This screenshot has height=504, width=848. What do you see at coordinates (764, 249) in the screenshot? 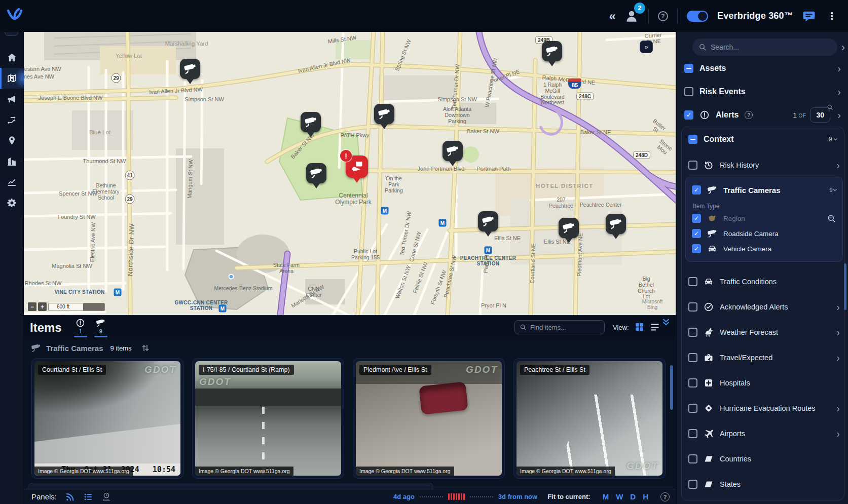
I see `layer-row-vehicle-camera: Vehicle Camera` at bounding box center [764, 249].